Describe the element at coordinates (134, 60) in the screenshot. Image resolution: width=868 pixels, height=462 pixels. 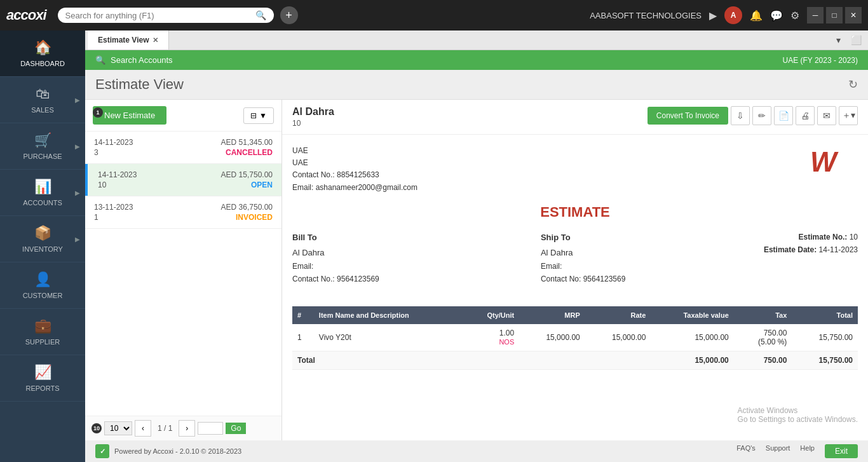
I see `search-accounts-btn: 🔍 Search Accounts` at that location.